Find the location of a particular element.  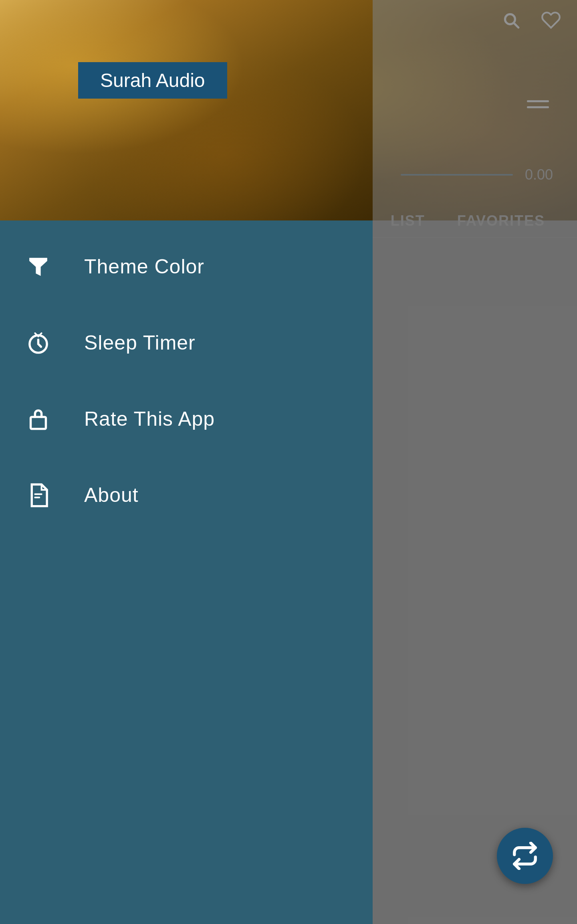

theme-color-label: Theme Color is located at coordinates (144, 267).